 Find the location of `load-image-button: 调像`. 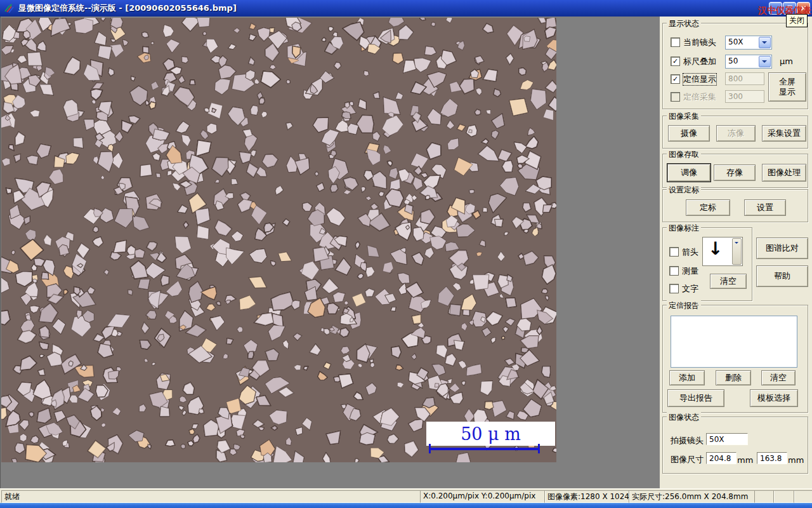

load-image-button: 调像 is located at coordinates (689, 173).